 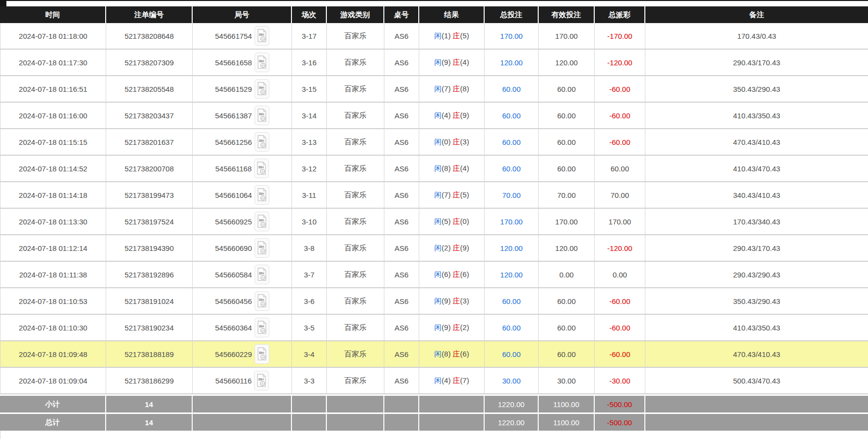 I want to click on cell-bet-id: 521738191024, so click(x=149, y=302).